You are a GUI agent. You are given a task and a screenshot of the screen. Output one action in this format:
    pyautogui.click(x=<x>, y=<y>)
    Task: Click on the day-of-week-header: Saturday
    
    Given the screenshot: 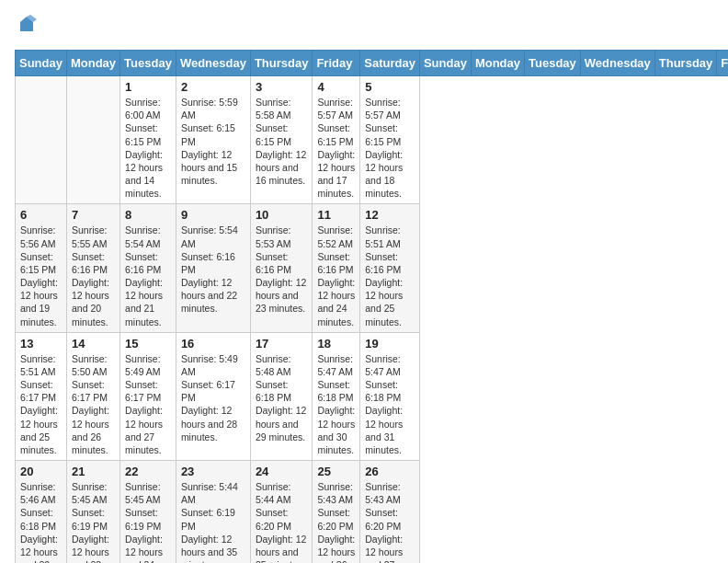 What is the action you would take?
    pyautogui.click(x=390, y=63)
    